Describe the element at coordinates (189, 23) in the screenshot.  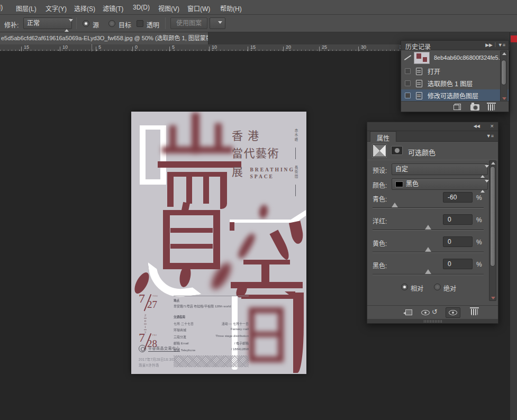
I see `use-pattern-button: 使用图案` at that location.